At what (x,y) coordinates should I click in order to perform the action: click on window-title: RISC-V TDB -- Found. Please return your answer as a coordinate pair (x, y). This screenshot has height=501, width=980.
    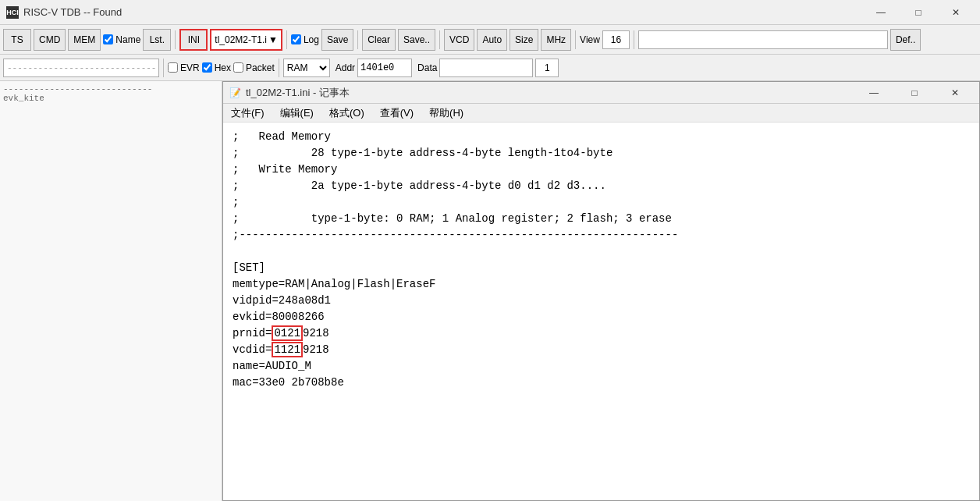
    Looking at the image, I should click on (73, 12).